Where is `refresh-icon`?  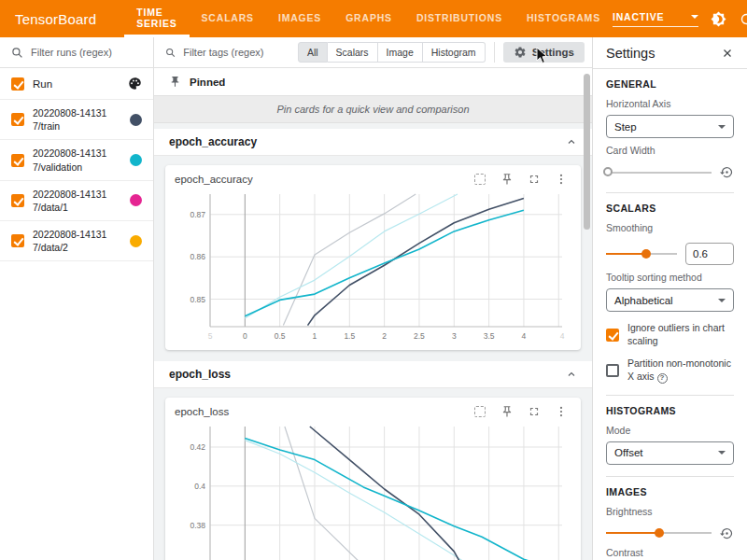 refresh-icon is located at coordinates (743, 19).